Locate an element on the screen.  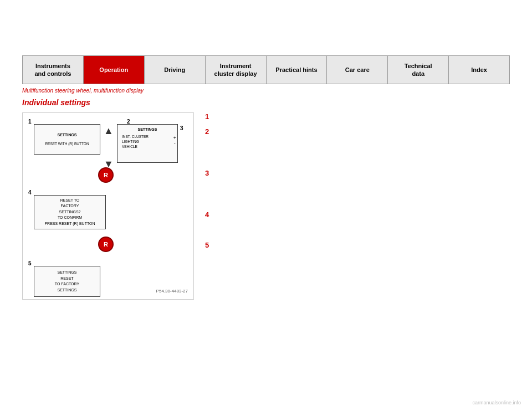
nav-item-driving: Driving is located at coordinates (175, 70).